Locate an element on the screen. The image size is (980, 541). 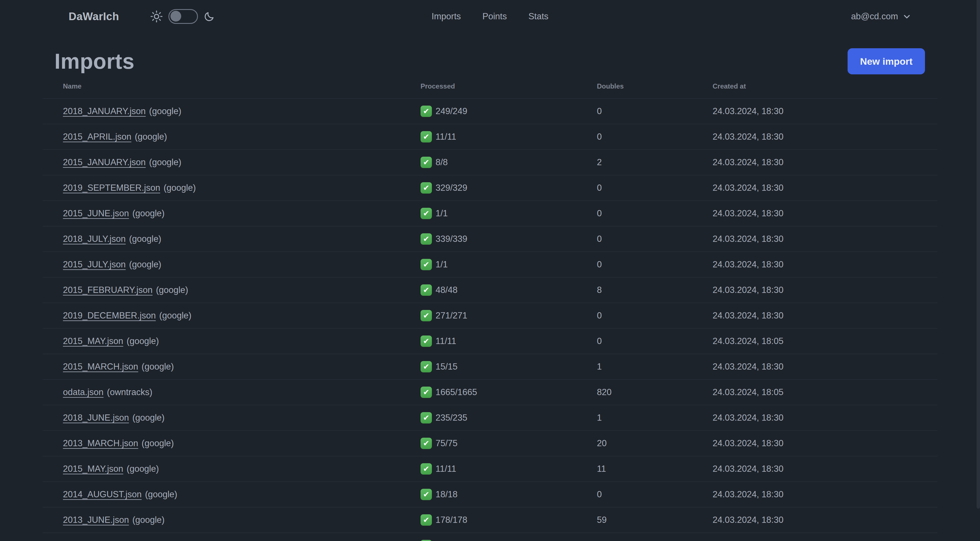
table-row: 2015_MAY.json(google)✔11/111124.03.2024,… is located at coordinates (490, 469).